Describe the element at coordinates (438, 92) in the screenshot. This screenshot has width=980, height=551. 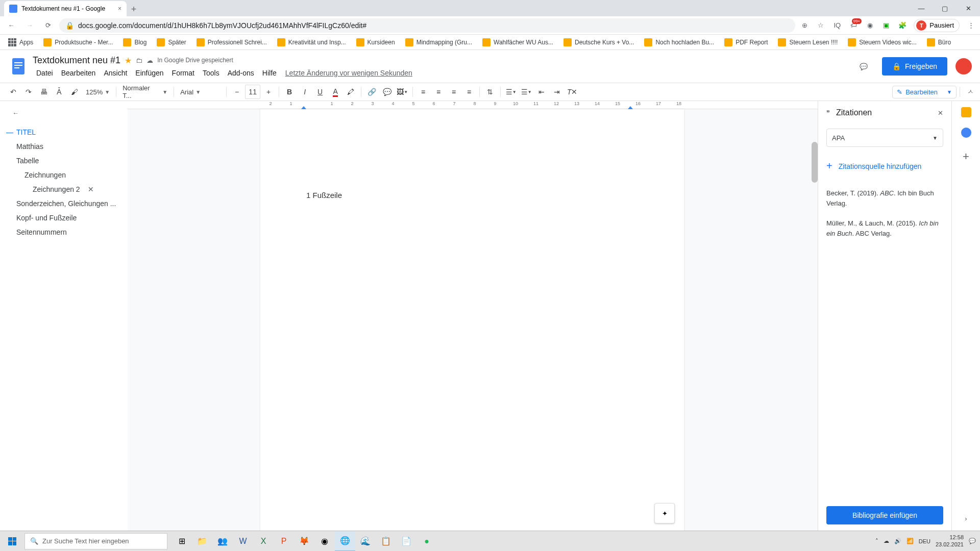
I see `align-center-icon: ≡` at that location.